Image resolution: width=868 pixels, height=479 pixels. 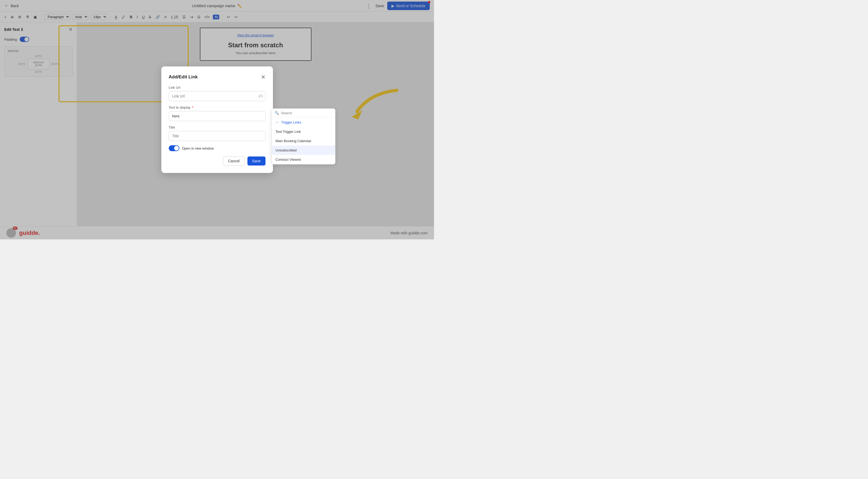 I want to click on back-icon: ←, so click(x=278, y=122).